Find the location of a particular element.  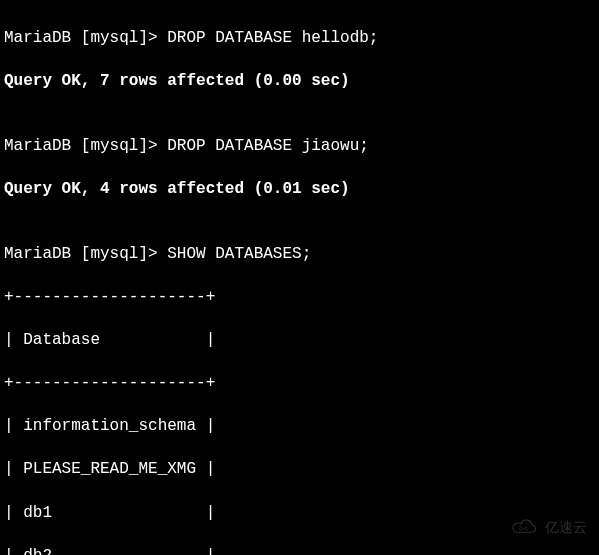

sql-command: DROP DATABASE jiaowu; is located at coordinates (268, 146).